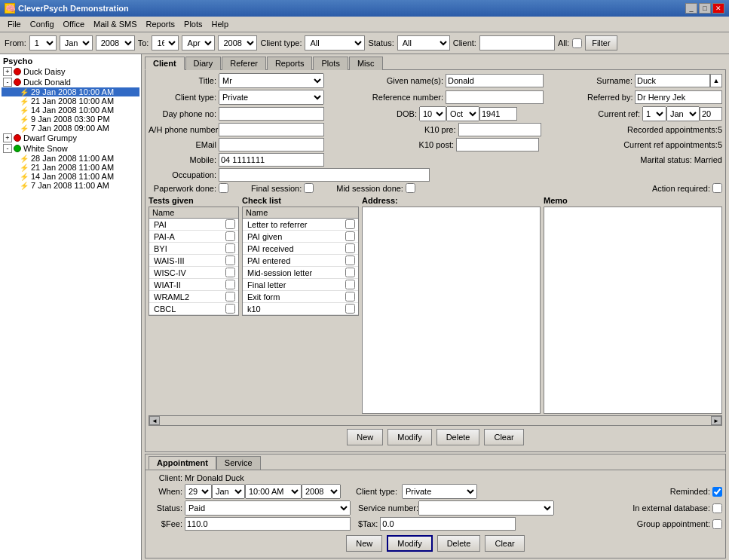 Image resolution: width=729 pixels, height=560 pixels. What do you see at coordinates (517, 43) in the screenshot?
I see `client-input` at bounding box center [517, 43].